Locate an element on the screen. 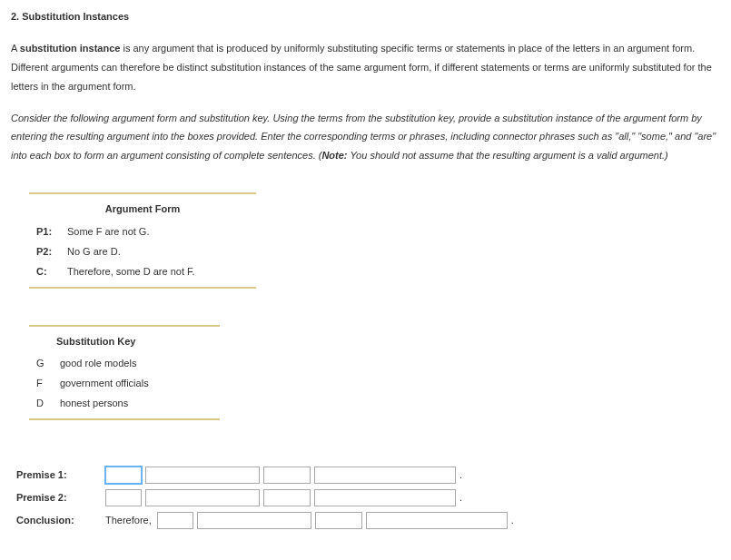 The width and height of the screenshot is (731, 560). arg-p1-label: P1: is located at coordinates (49, 232).